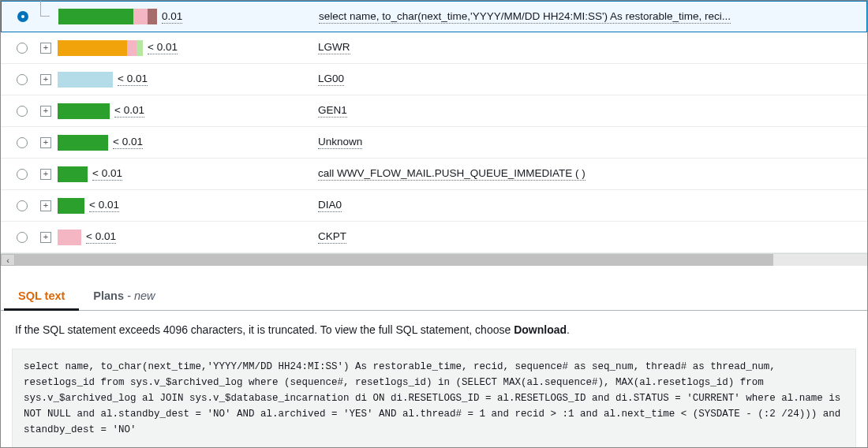 The width and height of the screenshot is (868, 448). Describe the element at coordinates (434, 17) in the screenshot. I see `table-row: 0.01select name, to_char(next_time,'YYYY…` at that location.